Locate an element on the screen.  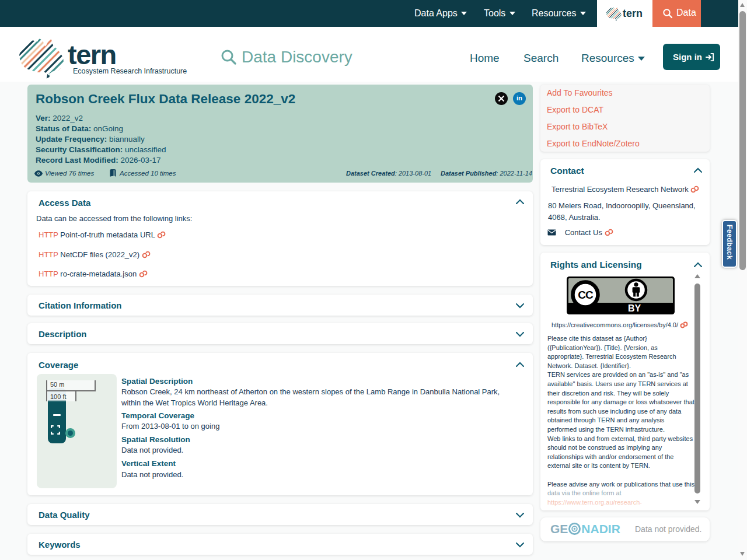
svg-text: BY is located at coordinates (635, 308).